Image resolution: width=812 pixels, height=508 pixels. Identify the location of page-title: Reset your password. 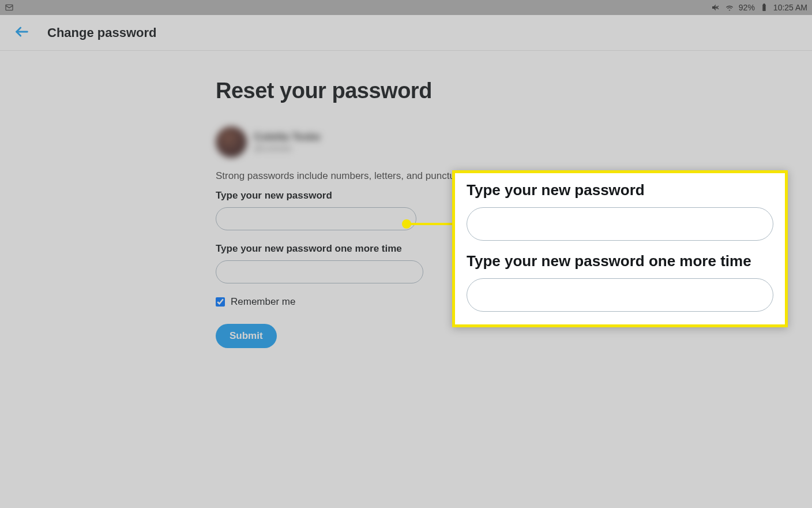
(514, 91).